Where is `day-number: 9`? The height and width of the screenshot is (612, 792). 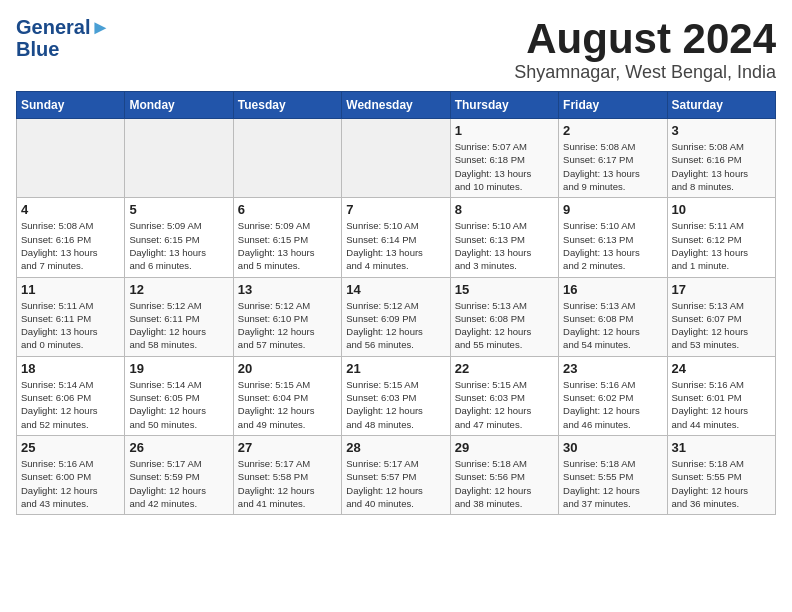
day-number: 9 is located at coordinates (612, 210).